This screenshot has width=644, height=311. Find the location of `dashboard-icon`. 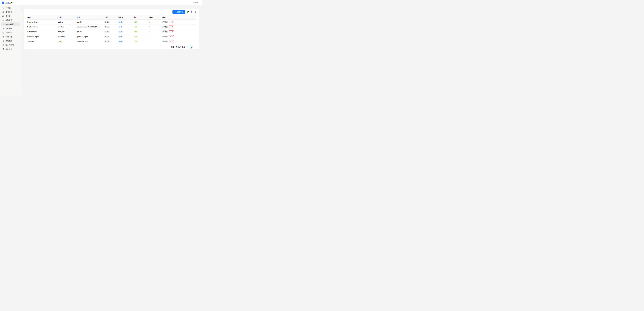

dashboard-icon is located at coordinates (3, 8).